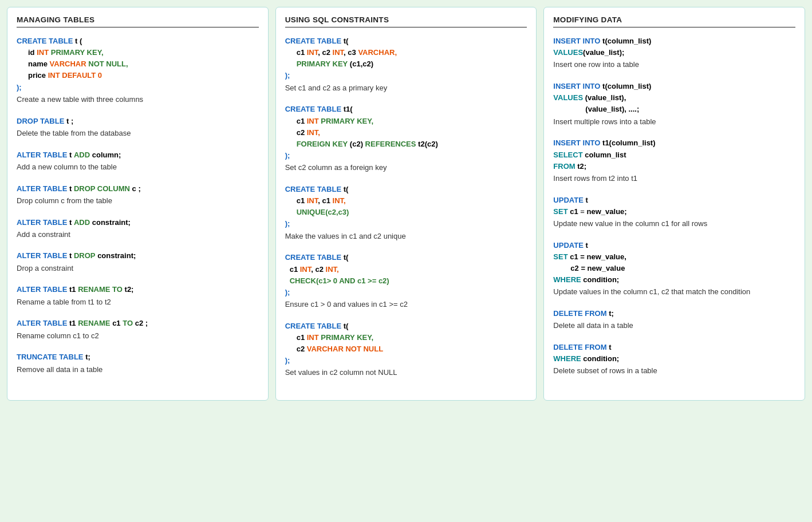  What do you see at coordinates (137, 302) in the screenshot?
I see `alter-rename-table-desc: Rename a table from t1 to t2` at bounding box center [137, 302].